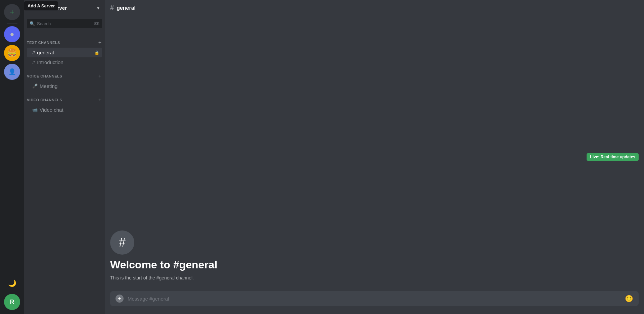 The image size is (644, 314). Describe the element at coordinates (64, 86) in the screenshot. I see `channel-item-meeting: 🎤 Meeting` at that location.